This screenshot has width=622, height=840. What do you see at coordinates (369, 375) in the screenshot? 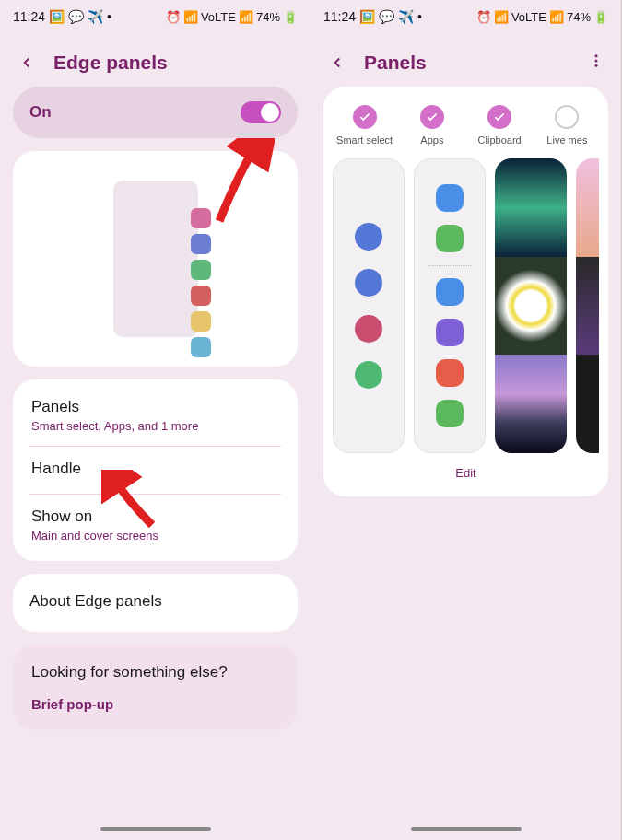
I see `gif-icon` at bounding box center [369, 375].